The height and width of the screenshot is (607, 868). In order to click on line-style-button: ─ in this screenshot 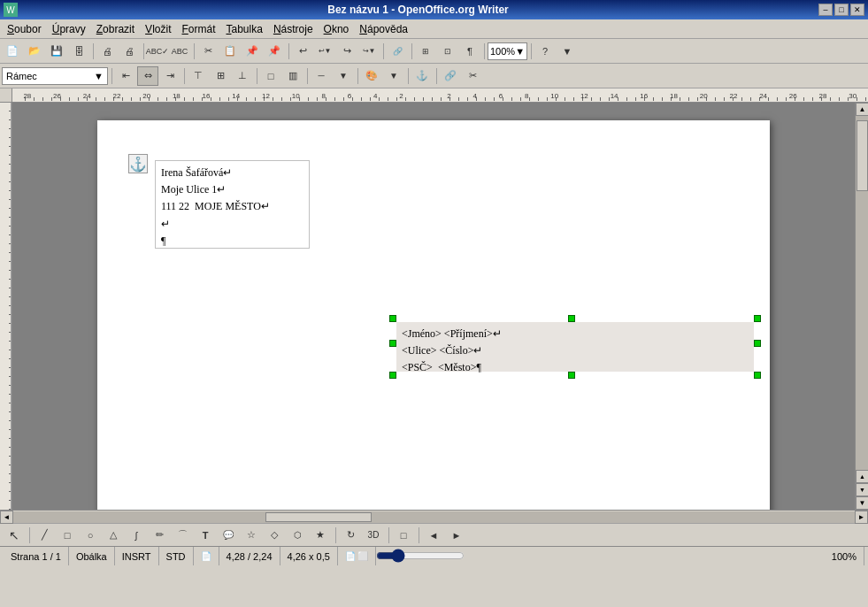, I will do `click(321, 76)`.